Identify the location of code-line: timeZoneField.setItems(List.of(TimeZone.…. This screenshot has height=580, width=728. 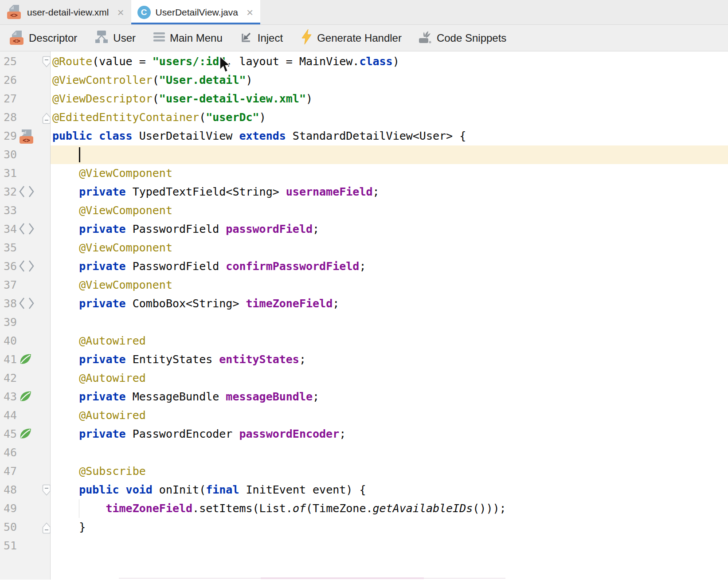
(389, 509).